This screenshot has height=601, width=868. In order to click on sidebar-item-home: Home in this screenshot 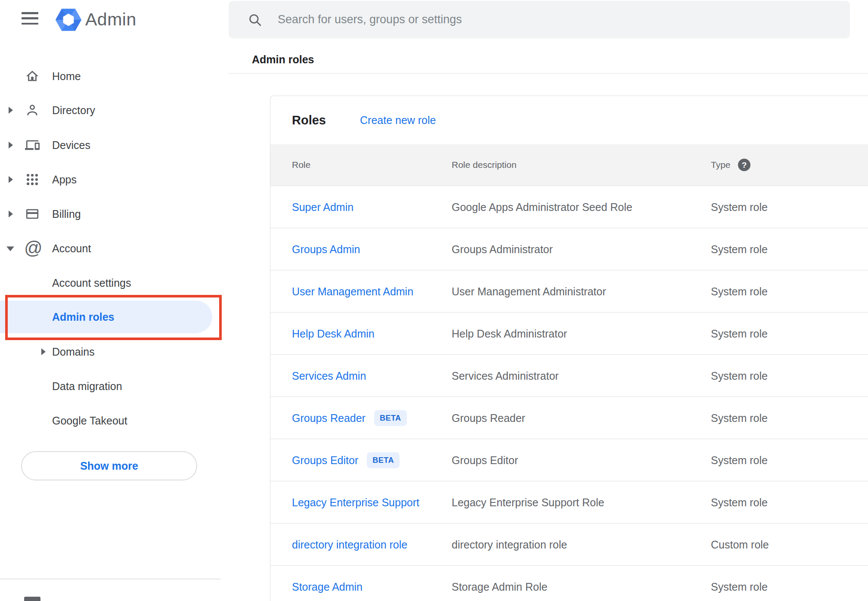, I will do `click(114, 76)`.